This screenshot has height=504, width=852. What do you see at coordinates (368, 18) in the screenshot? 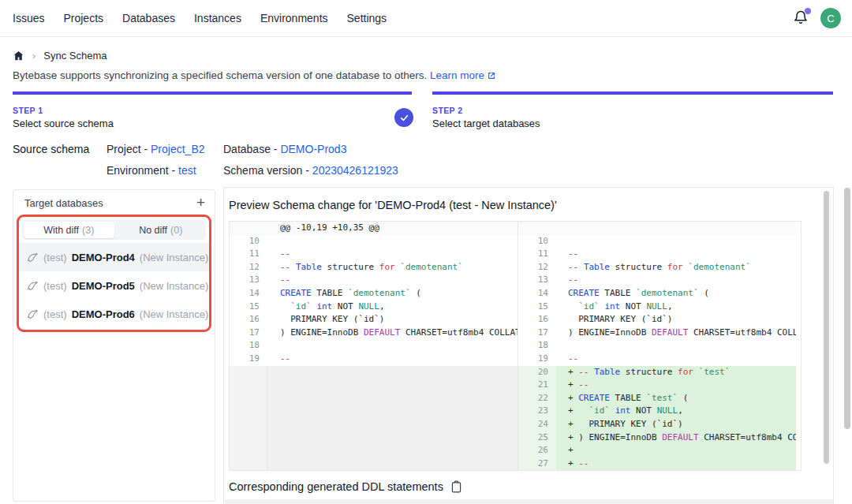
I see `nav-item-settings: Settings` at bounding box center [368, 18].